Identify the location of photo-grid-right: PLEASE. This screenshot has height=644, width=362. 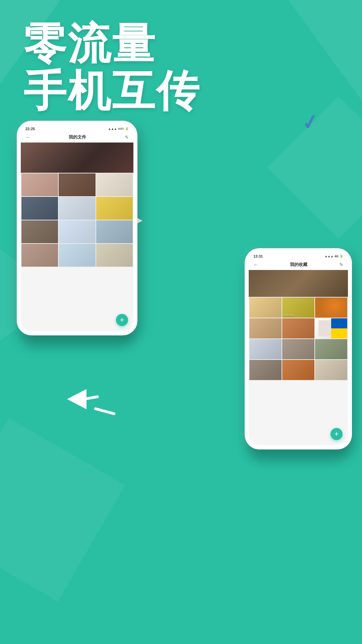
(298, 339).